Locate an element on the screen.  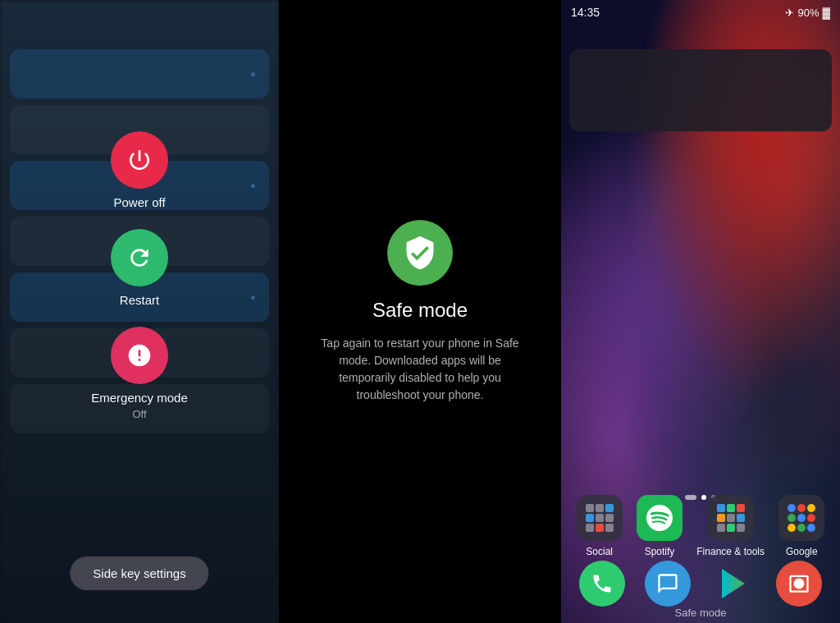
battery-icon: ▓ is located at coordinates (827, 13).